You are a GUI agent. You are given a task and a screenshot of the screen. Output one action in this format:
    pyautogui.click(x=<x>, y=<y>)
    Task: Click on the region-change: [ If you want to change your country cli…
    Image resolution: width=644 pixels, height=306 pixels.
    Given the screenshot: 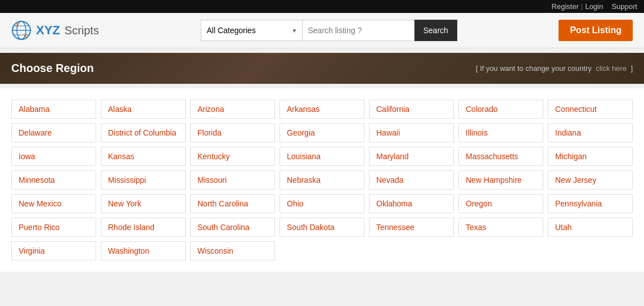 What is the action you would take?
    pyautogui.click(x=555, y=69)
    